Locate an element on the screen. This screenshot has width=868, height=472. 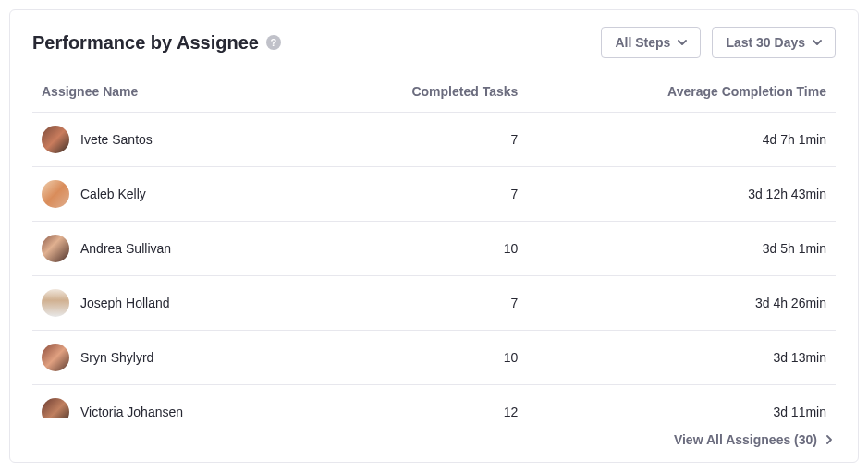
assignee-name: Sryn Shylyrd is located at coordinates (116, 357).